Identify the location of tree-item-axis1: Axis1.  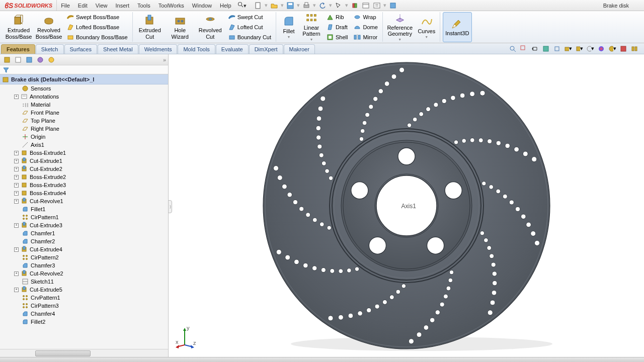
(84, 145).